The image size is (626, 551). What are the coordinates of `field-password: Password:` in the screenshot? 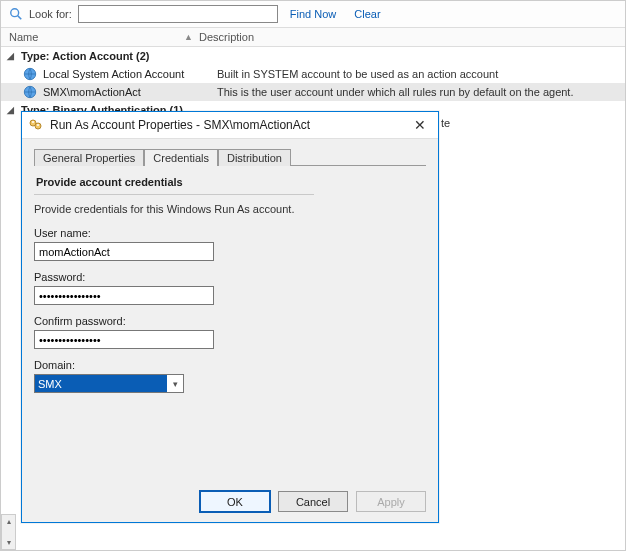 It's located at (230, 288).